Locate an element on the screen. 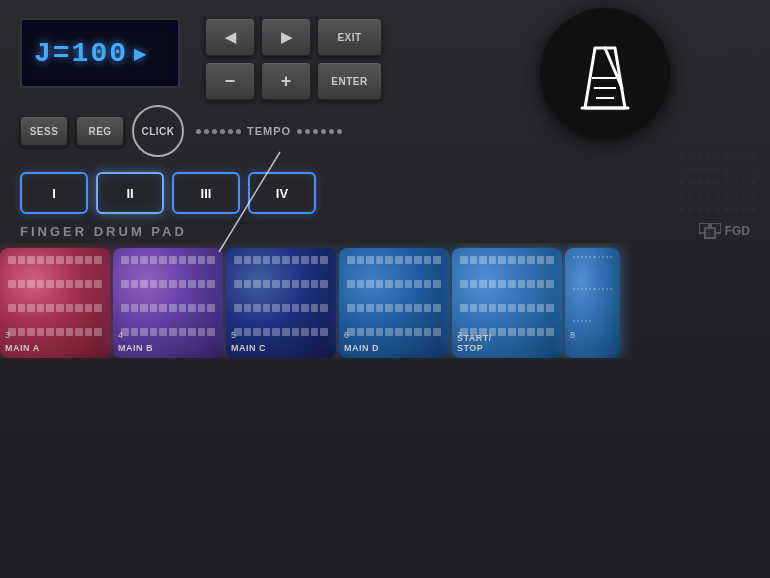 The width and height of the screenshot is (770, 578). pad-group-2: II is located at coordinates (130, 193).